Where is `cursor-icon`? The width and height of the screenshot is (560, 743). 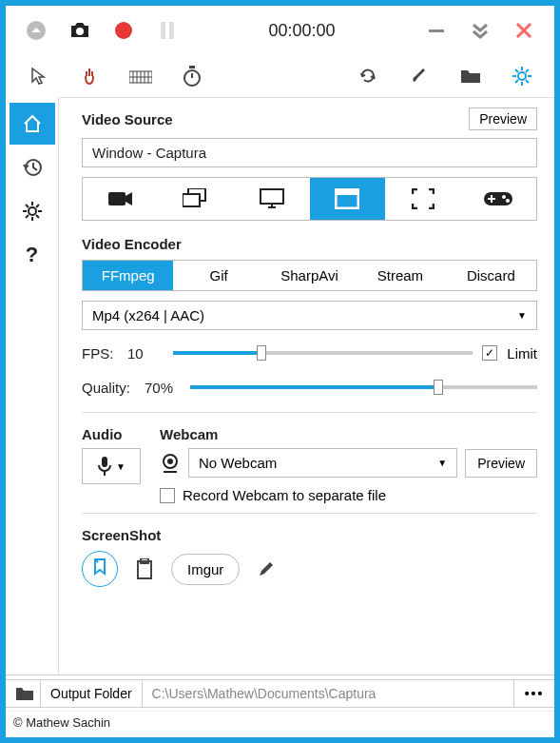 cursor-icon is located at coordinates (38, 76).